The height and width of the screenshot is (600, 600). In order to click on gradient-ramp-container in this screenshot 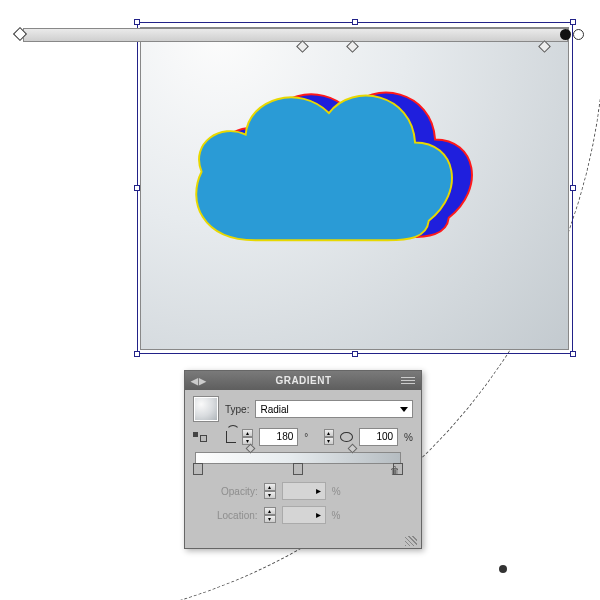, I will do `click(303, 458)`.